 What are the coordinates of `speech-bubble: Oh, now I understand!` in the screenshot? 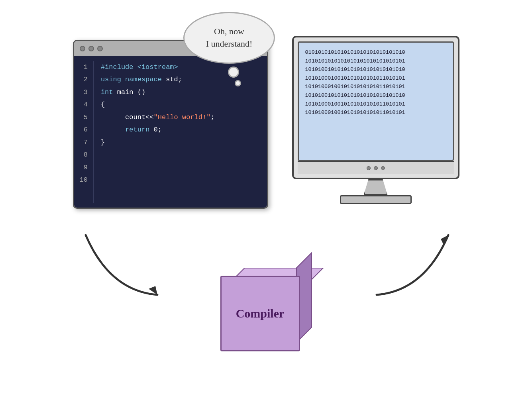 It's located at (229, 38).